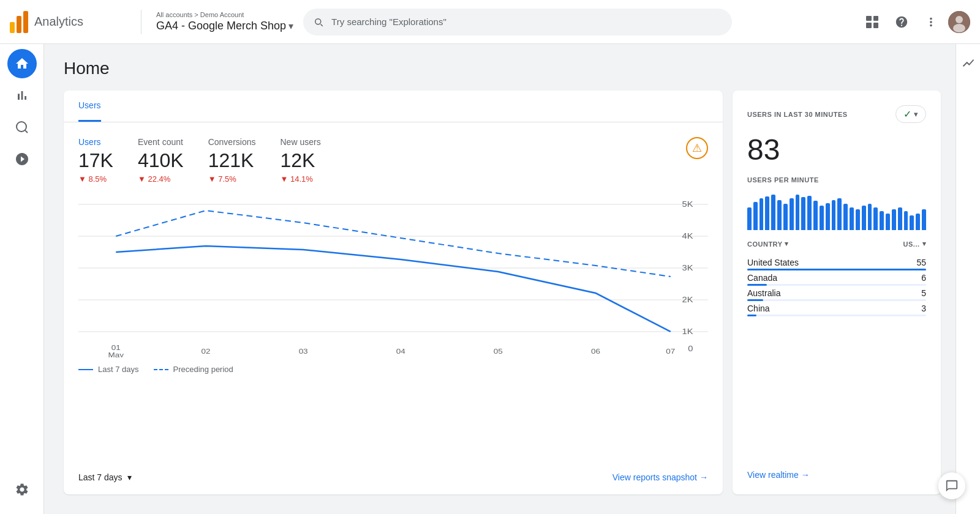  What do you see at coordinates (921, 263) in the screenshot?
I see `country-count: 55` at bounding box center [921, 263].